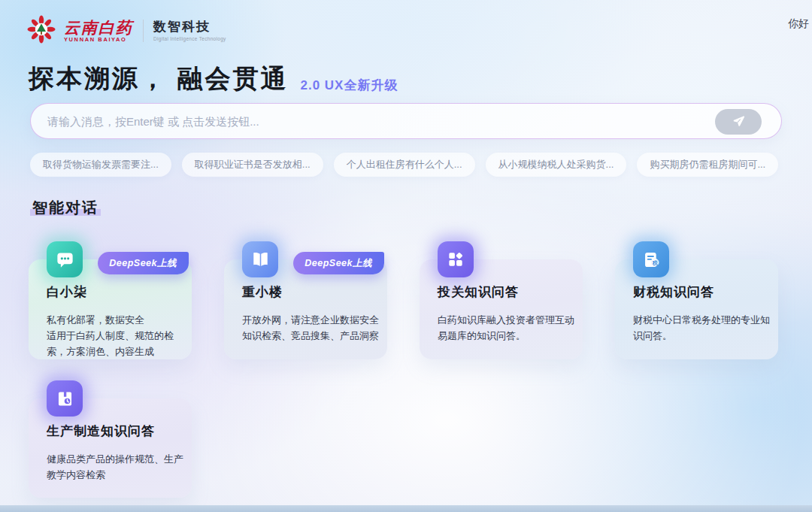 The height and width of the screenshot is (512, 812). Describe the element at coordinates (116, 467) in the screenshot. I see `card-description: 健康品类产品的操作规范、生产 教学内容检索` at that location.